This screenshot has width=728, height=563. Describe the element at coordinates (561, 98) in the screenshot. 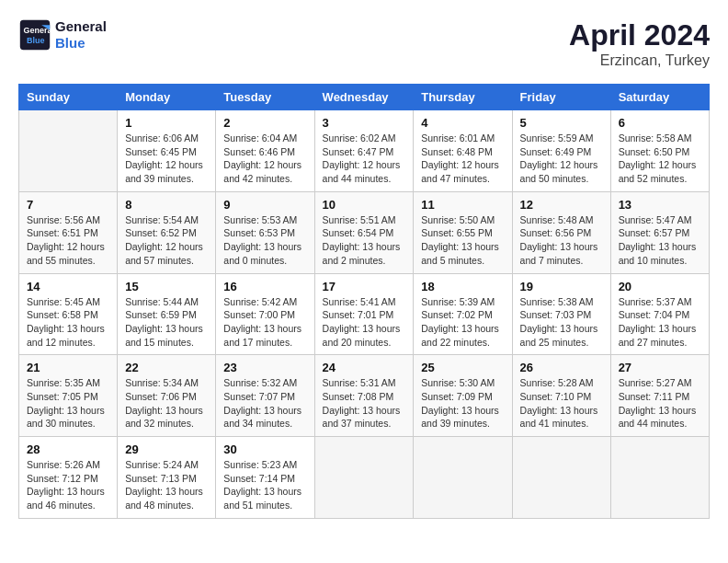

I see `day-header-friday: Friday` at that location.